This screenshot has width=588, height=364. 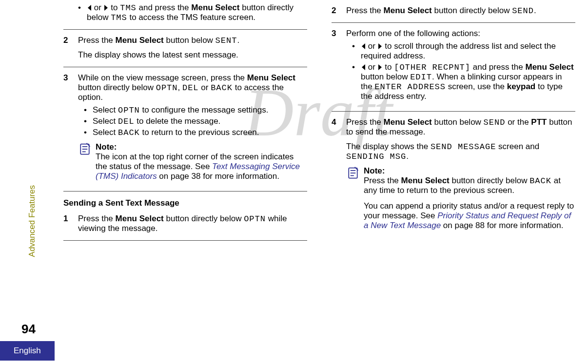 I want to click on step: 4 Press the Menu Select button below SEN…, so click(x=453, y=175).